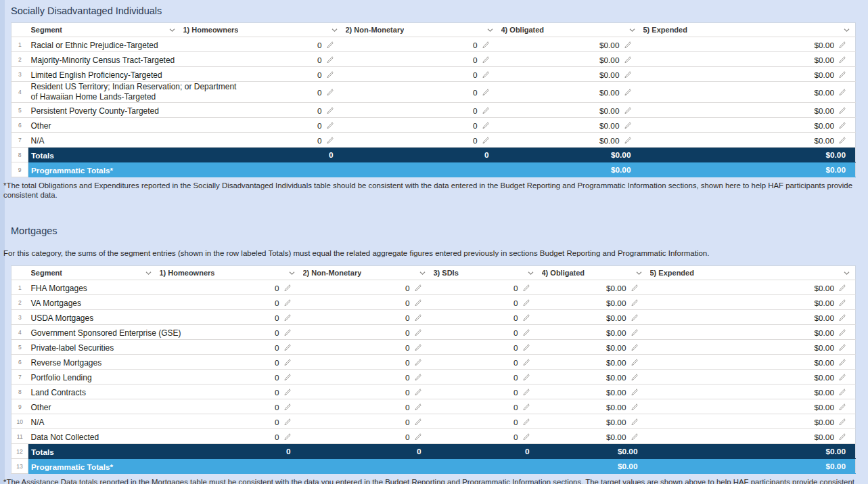  I want to click on column-header-3-sdis: 3) SDIs, so click(485, 273).